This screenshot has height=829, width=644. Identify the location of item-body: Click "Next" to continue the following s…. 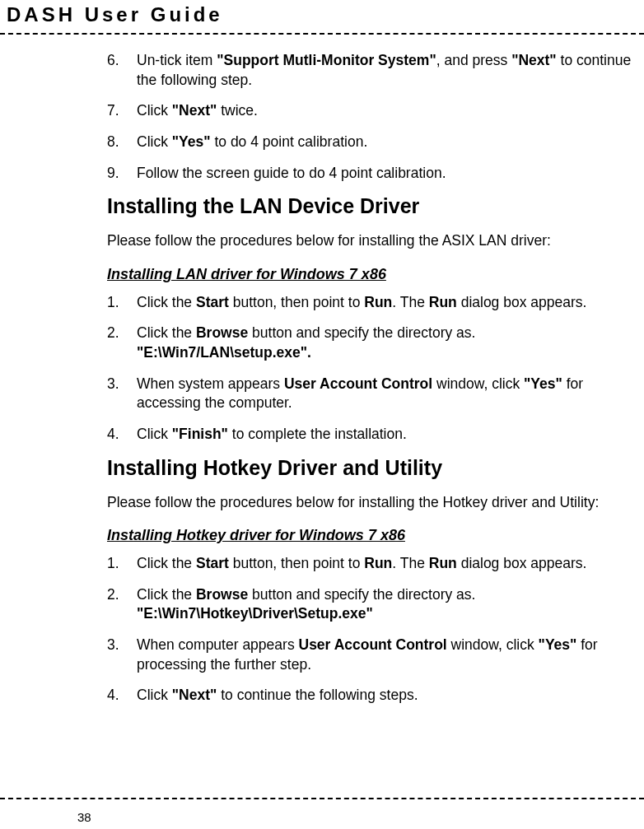
(387, 696).